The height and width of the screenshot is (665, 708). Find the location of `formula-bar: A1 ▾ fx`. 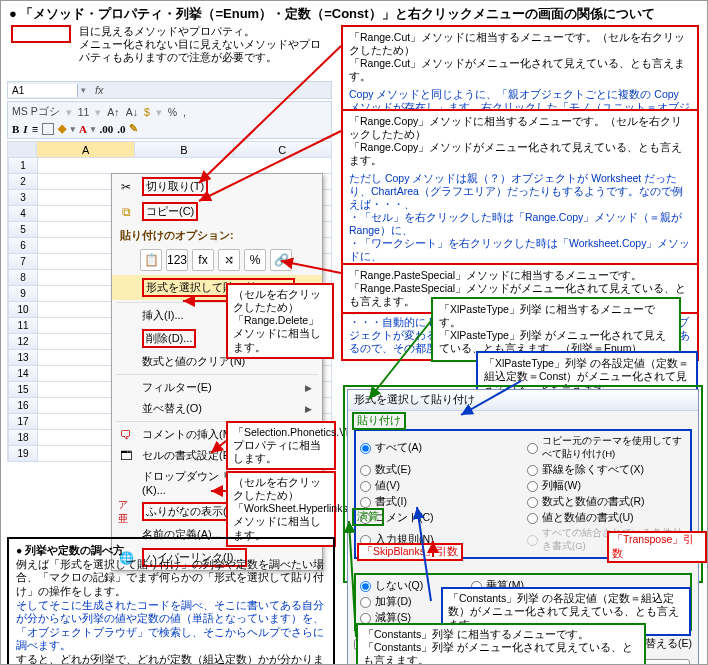

formula-bar: A1 ▾ fx is located at coordinates (170, 90).